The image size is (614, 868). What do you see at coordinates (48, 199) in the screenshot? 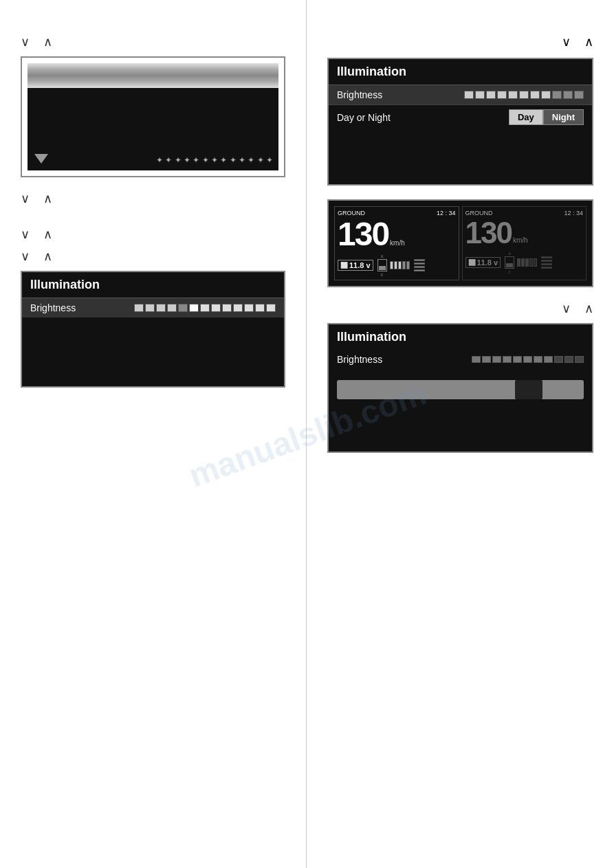
I see `up-arrow-2: ∧` at bounding box center [48, 199].